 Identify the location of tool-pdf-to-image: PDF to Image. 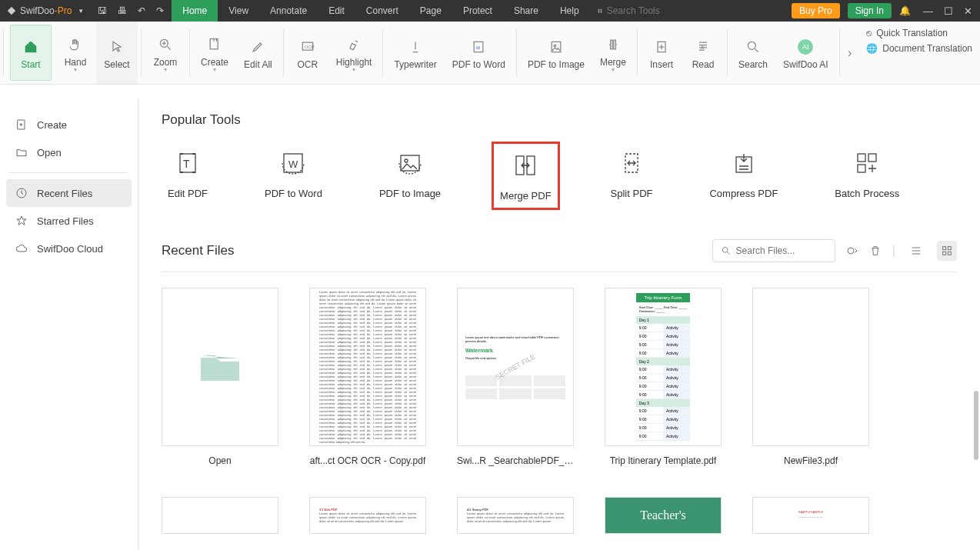
(410, 175).